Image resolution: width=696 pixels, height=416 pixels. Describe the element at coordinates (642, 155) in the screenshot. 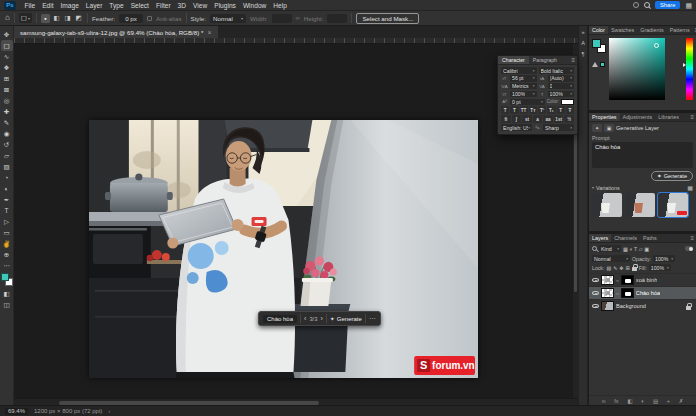

I see `prompt-textarea: Chào hòa` at that location.